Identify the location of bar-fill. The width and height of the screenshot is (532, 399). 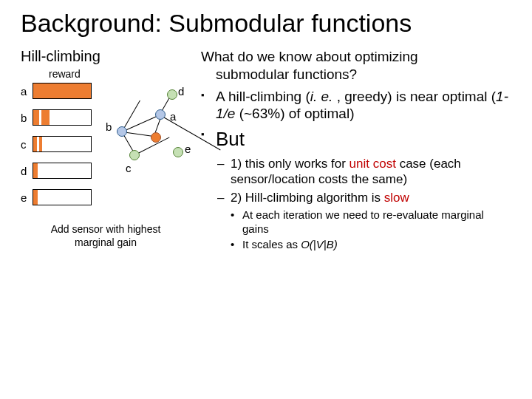
(62, 91).